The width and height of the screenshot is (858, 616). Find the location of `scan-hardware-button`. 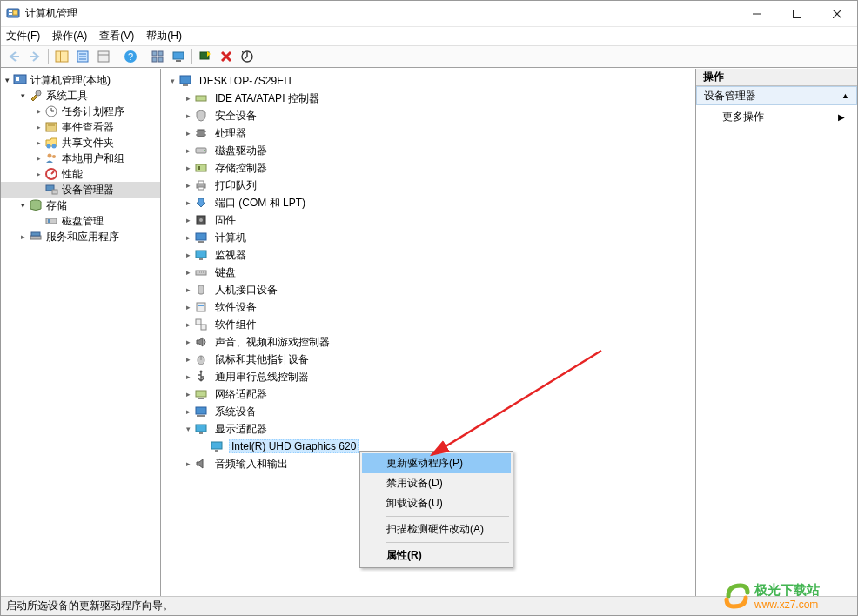

scan-hardware-button is located at coordinates (205, 57).